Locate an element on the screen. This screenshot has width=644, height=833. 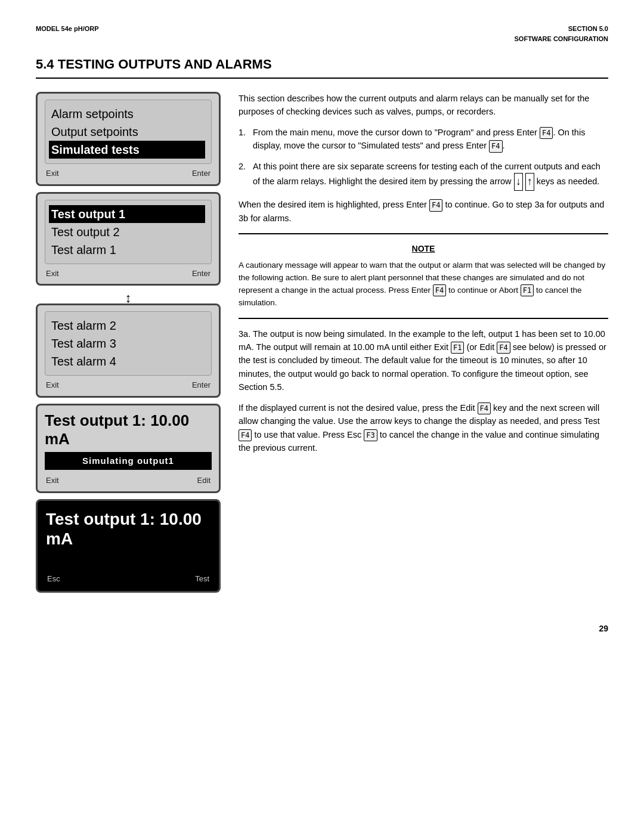
screen2-enter: Enter is located at coordinates (202, 274).